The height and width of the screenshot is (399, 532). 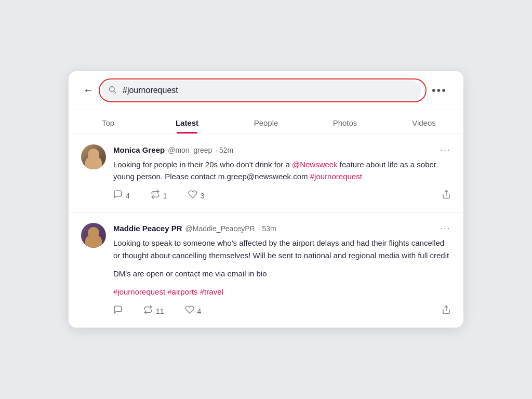 I want to click on tweet-content: Maddie Peacey PR @Maddie_PeaceyPR · 53m …, so click(x=282, y=270).